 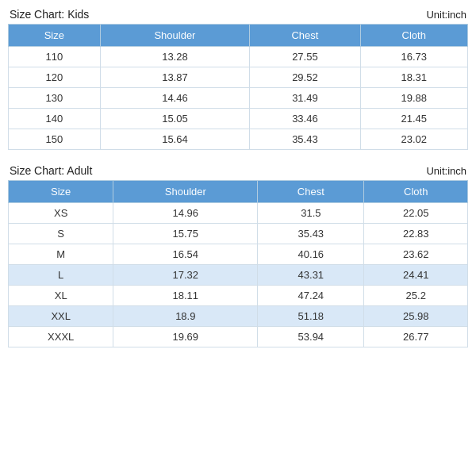 I want to click on cell-cloth: 26.77, so click(x=416, y=337).